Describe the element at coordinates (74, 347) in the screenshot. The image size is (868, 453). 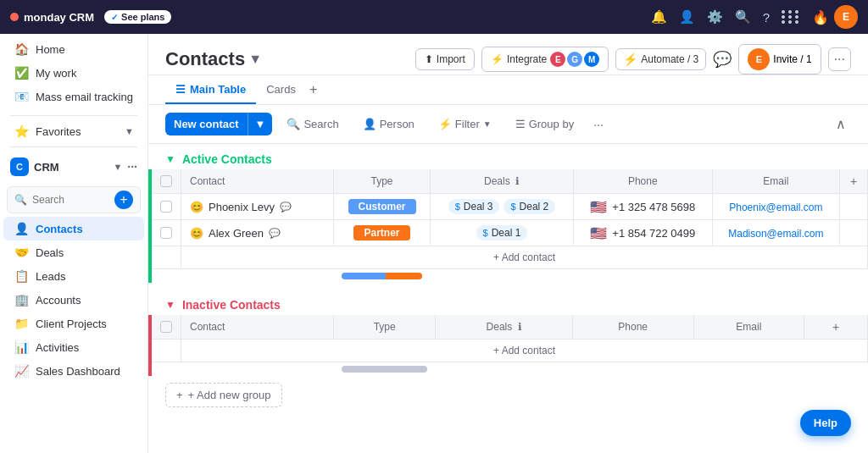
I see `sidebar-item-activities: 📊 Activities` at that location.